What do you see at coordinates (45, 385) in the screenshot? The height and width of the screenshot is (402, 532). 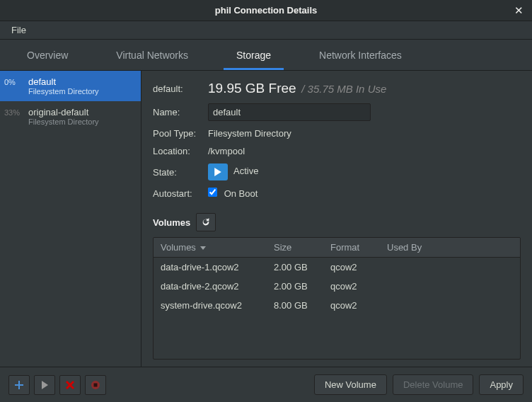 I see `start-pool-button` at bounding box center [45, 385].